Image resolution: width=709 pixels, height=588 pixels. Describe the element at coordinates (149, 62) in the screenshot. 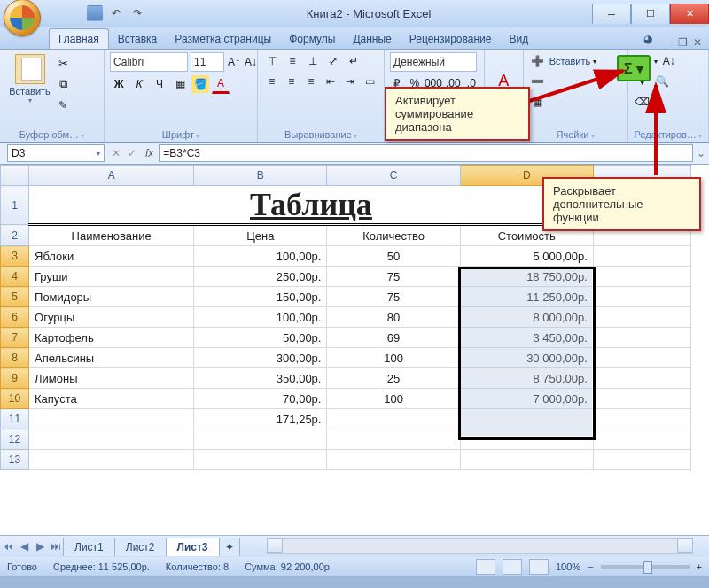

I see `font-family-select` at that location.